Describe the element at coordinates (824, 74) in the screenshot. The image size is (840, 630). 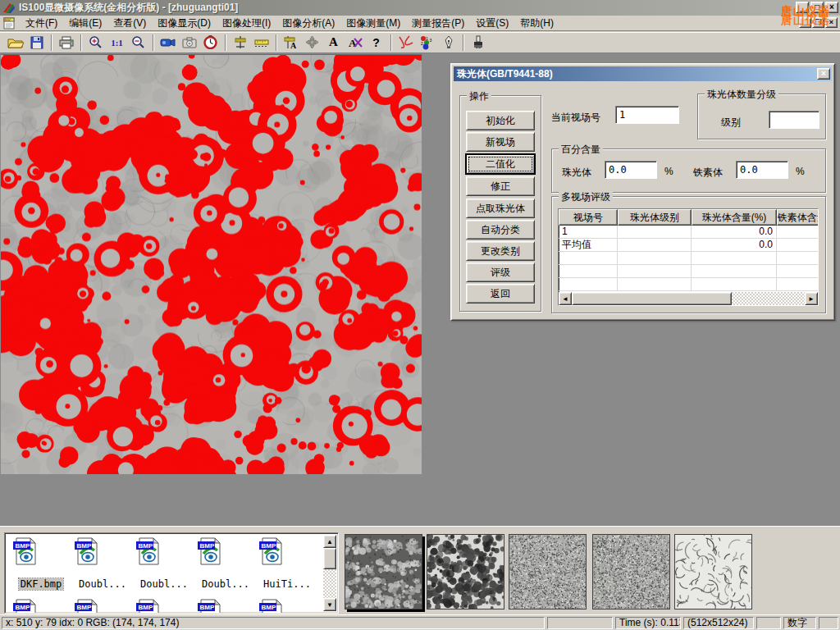
I see `dialog-close-button: ×` at that location.